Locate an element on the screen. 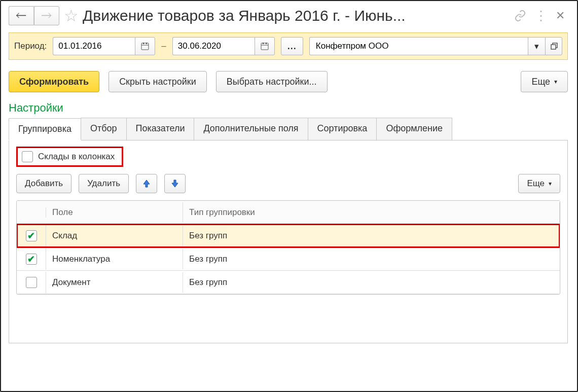 The height and width of the screenshot is (392, 578). kebab-menu-icon: ⋮ is located at coordinates (541, 16).